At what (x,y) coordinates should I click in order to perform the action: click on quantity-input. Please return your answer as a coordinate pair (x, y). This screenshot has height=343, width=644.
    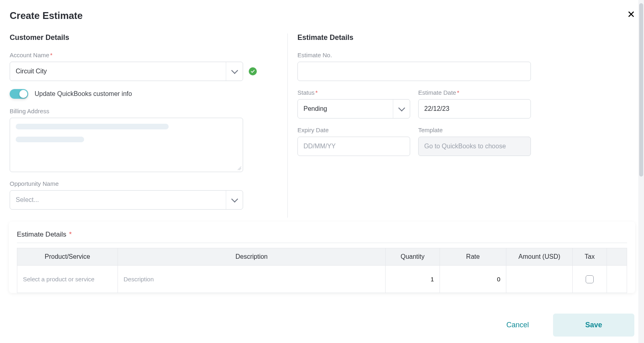
    Looking at the image, I should click on (413, 279).